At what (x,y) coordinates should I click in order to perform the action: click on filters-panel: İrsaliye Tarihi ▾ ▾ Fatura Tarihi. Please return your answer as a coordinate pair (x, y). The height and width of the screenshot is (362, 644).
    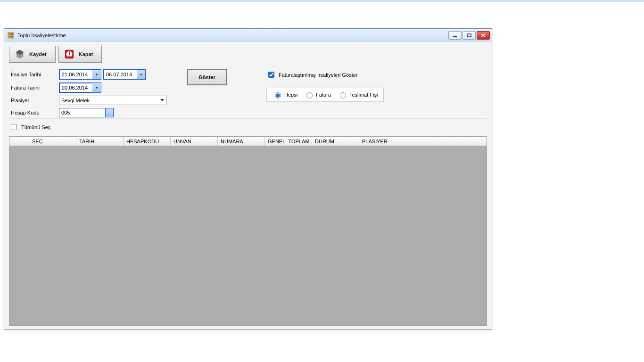
    Looking at the image, I should click on (248, 92).